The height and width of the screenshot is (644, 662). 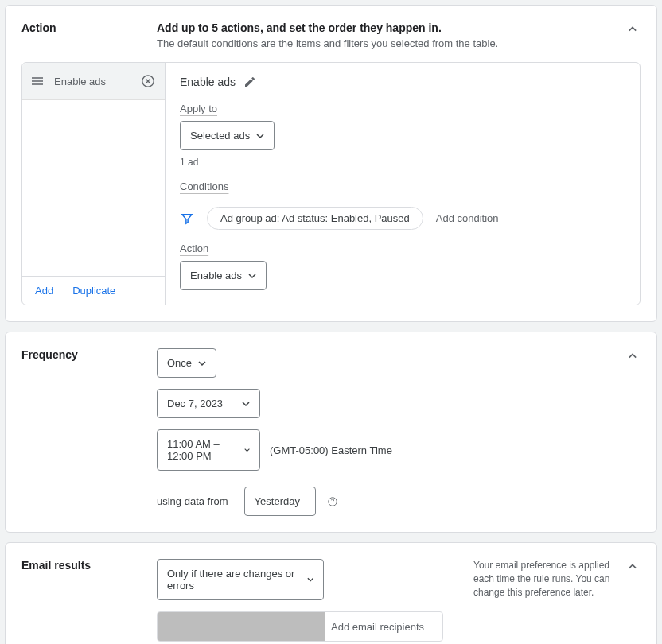 What do you see at coordinates (333, 502) in the screenshot?
I see `help-icon` at bounding box center [333, 502].